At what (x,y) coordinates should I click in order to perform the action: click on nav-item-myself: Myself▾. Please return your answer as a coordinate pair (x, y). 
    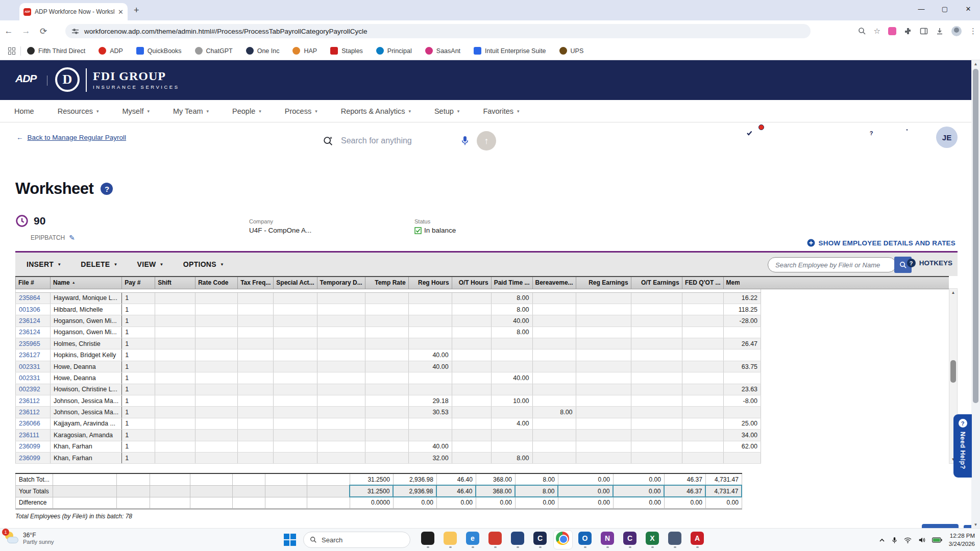
    Looking at the image, I should click on (136, 111).